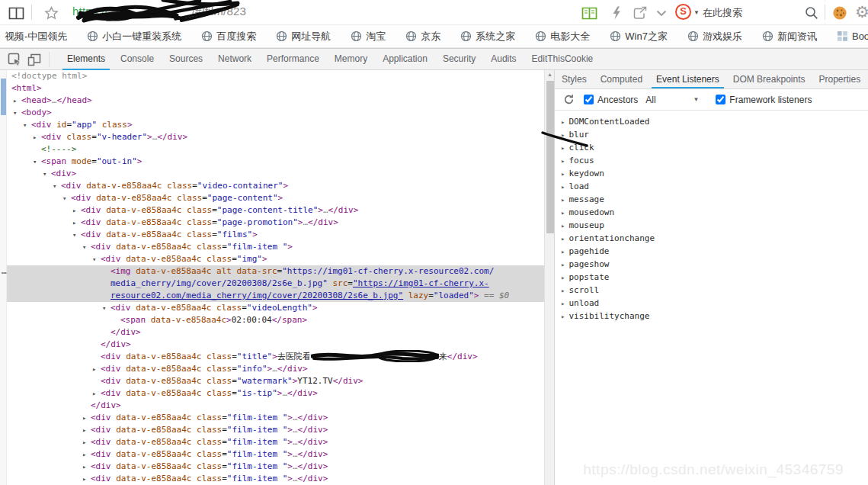 This screenshot has height=485, width=868. I want to click on dom-node-row: ▾<div data-v-e858aa4c class="img">, so click(272, 259).